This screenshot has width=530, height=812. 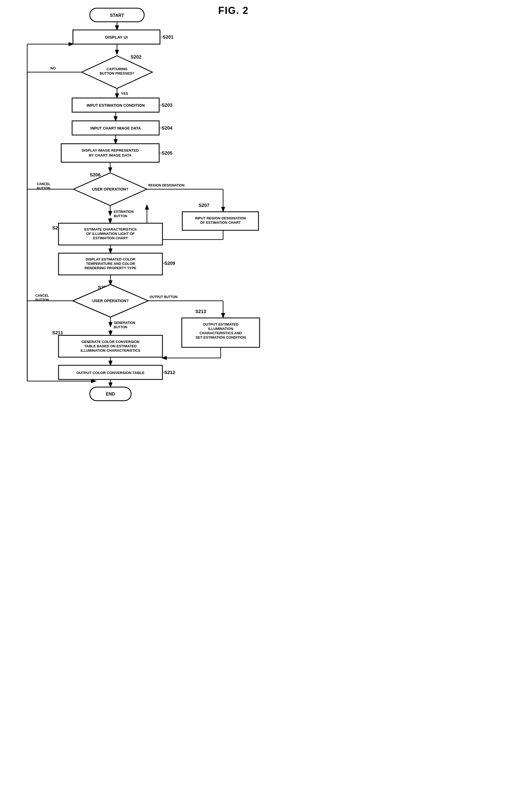 I want to click on svg-text: S204, so click(x=167, y=128).